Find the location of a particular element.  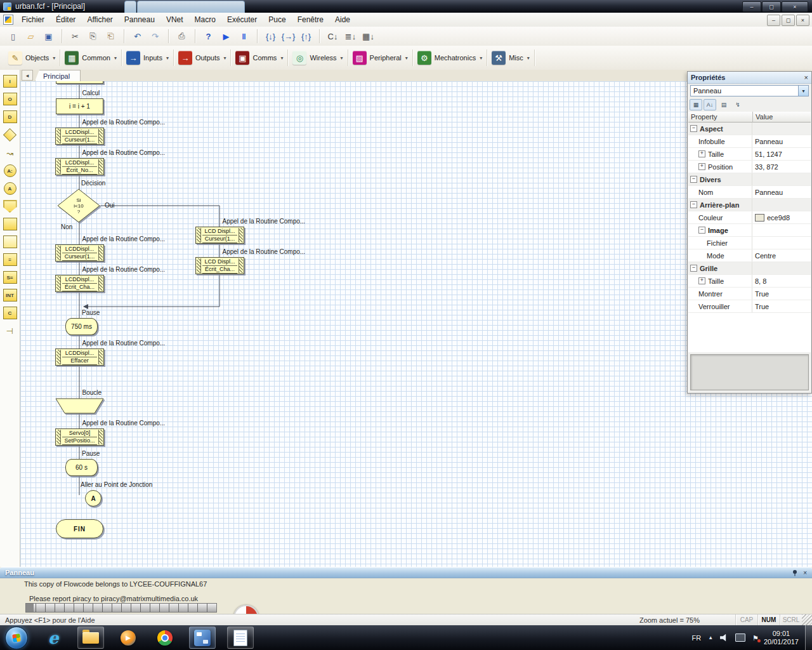

menu-panneau: Panneau is located at coordinates (140, 20).